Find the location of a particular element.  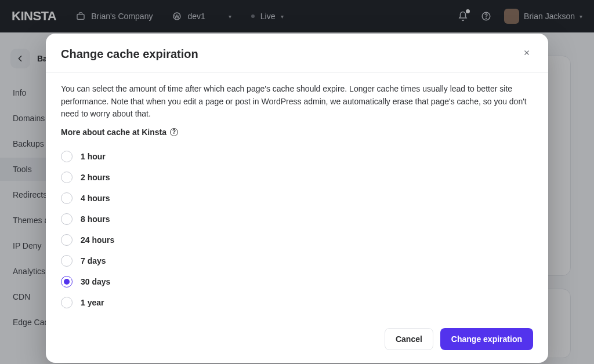

modal-title: Change cache expiration is located at coordinates (130, 54).